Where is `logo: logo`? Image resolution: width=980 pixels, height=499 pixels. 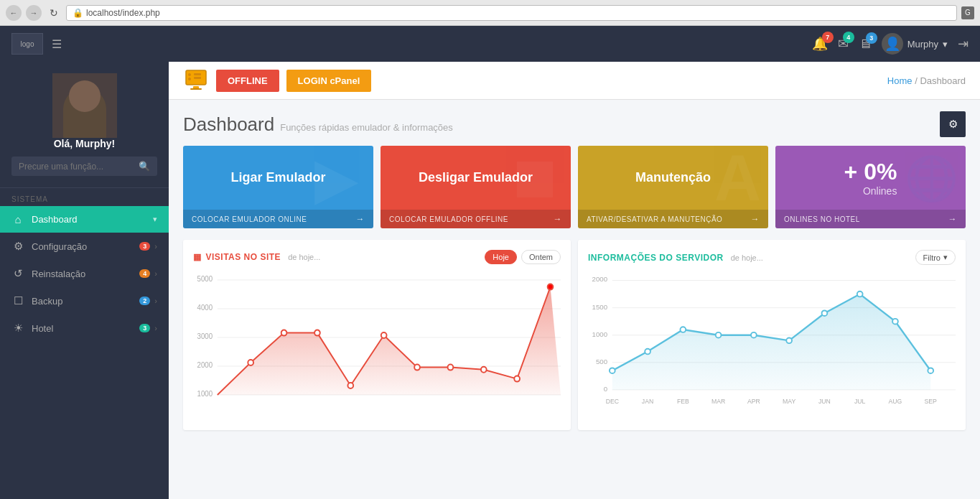 logo: logo is located at coordinates (27, 44).